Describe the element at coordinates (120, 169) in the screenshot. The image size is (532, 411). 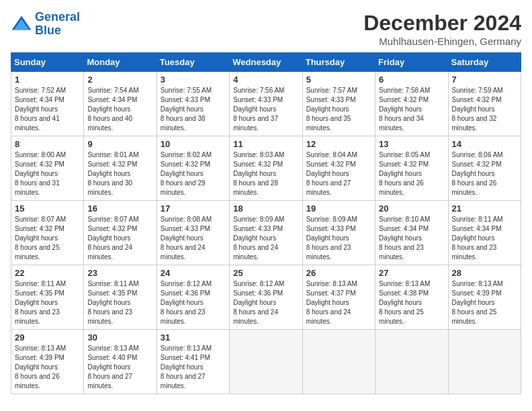
I see `calendar-cell: 9 Sunrise: 8:01 AM Sunset: 4:32 PM Dayli…` at that location.